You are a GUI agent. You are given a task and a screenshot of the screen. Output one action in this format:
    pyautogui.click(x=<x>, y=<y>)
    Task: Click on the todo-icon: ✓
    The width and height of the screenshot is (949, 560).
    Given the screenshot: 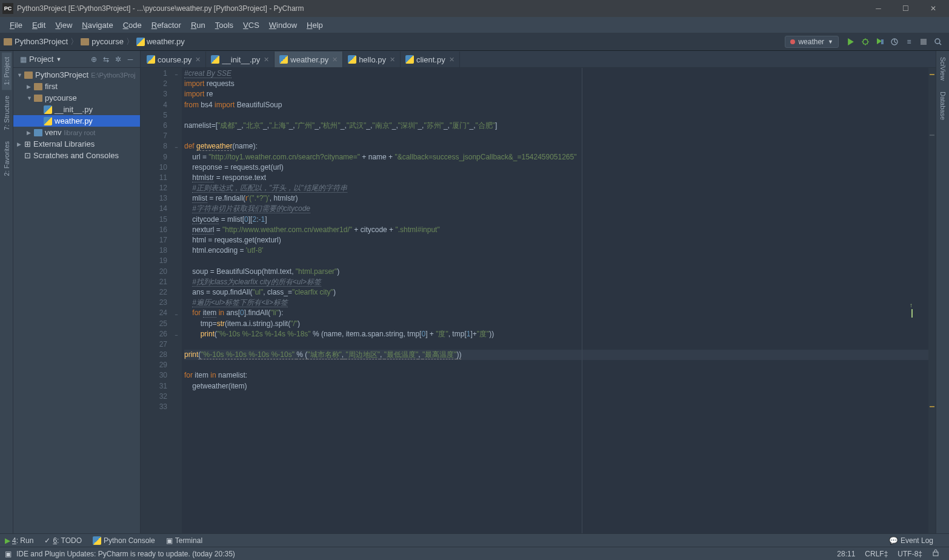 What is the action you would take?
    pyautogui.click(x=47, y=541)
    